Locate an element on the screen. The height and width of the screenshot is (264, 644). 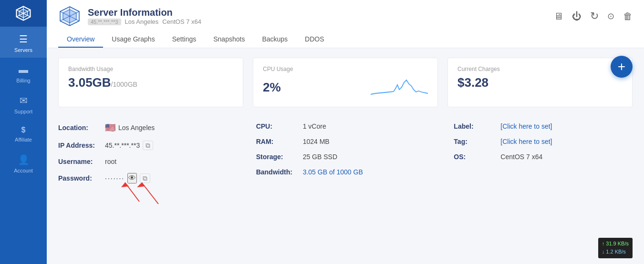
refresh-button: ↻ is located at coordinates (594, 16).